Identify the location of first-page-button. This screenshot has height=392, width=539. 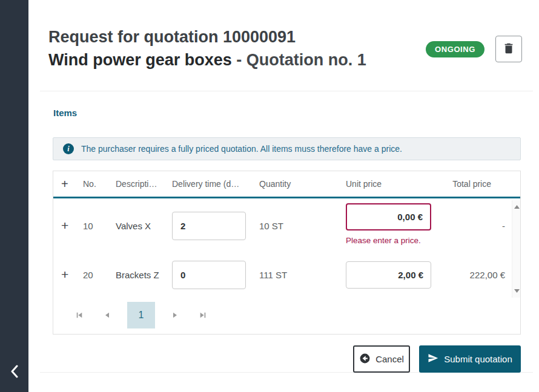
(79, 315).